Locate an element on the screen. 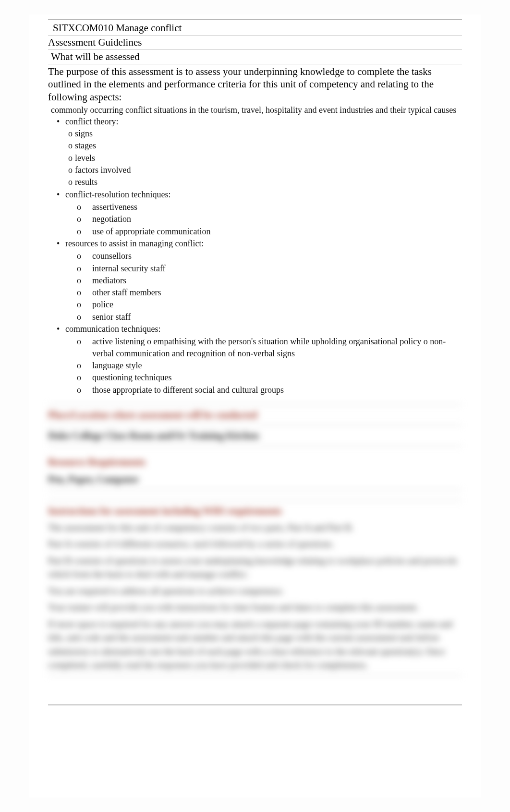 Image resolution: width=510 pixels, height=812 pixels. sub-item: oactive listening o empathising with the… is located at coordinates (269, 348).